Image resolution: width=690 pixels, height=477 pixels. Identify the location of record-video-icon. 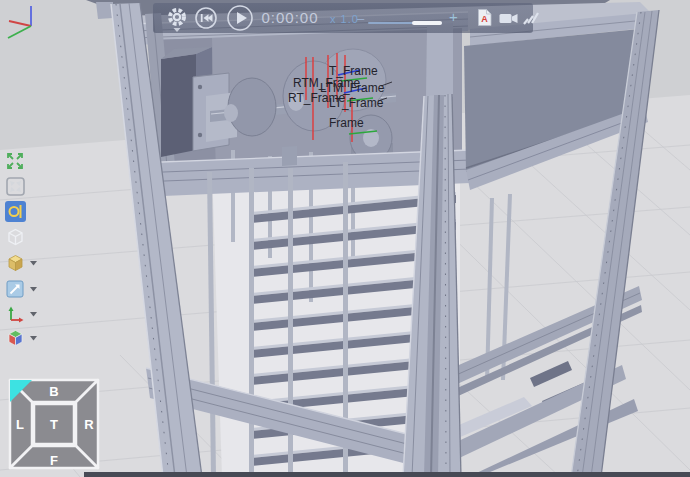
(508, 18).